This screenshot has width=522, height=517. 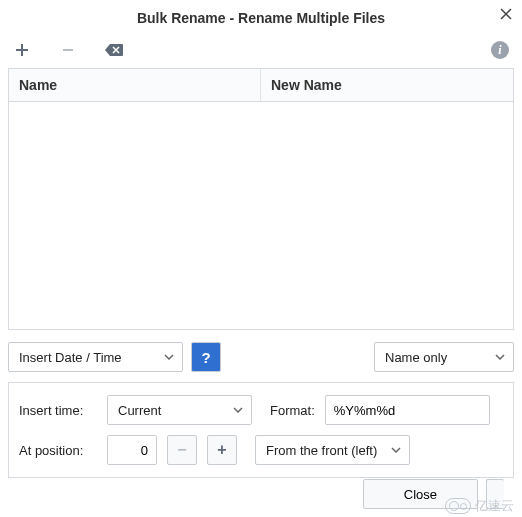 What do you see at coordinates (68, 50) in the screenshot?
I see `remove-file-button` at bounding box center [68, 50].